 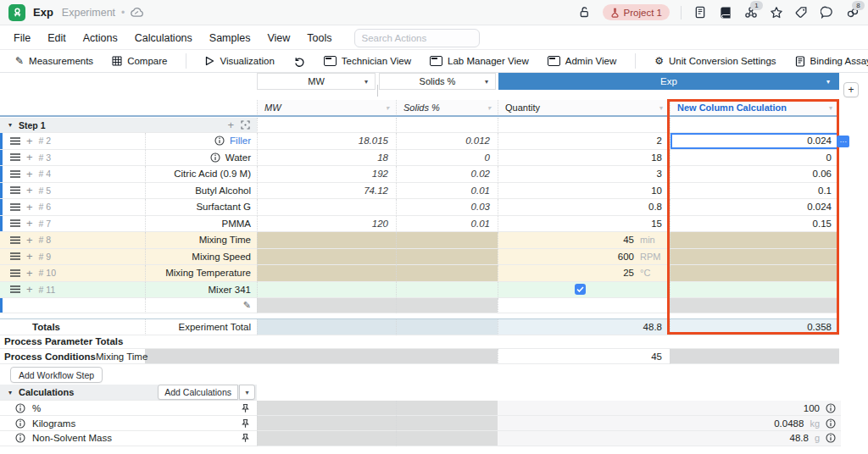 What do you see at coordinates (326, 224) in the screenshot?
I see `mw-cell: 120` at bounding box center [326, 224].